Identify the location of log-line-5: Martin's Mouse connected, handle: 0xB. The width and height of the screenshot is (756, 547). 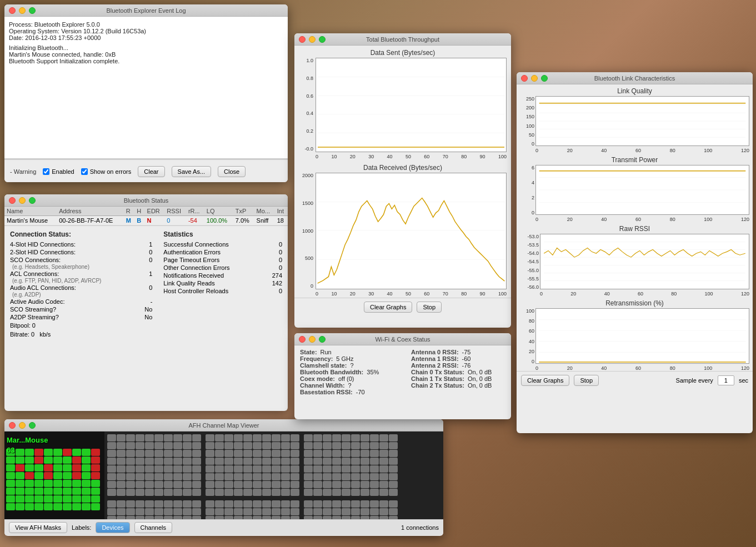
(146, 54).